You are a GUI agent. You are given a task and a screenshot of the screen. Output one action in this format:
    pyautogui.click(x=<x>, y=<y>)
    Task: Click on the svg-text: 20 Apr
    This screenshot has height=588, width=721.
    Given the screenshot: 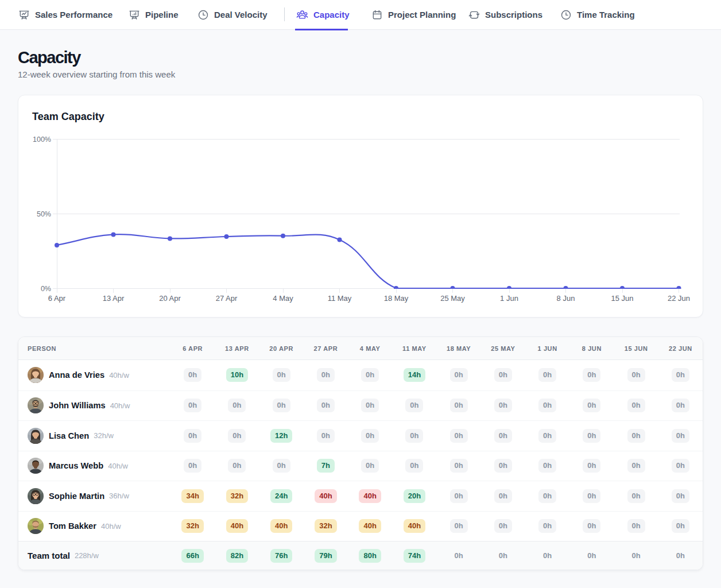 What is the action you would take?
    pyautogui.click(x=170, y=299)
    